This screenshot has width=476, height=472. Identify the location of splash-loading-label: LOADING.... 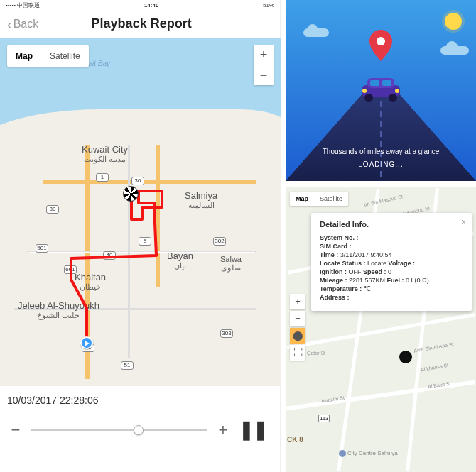
(381, 165).